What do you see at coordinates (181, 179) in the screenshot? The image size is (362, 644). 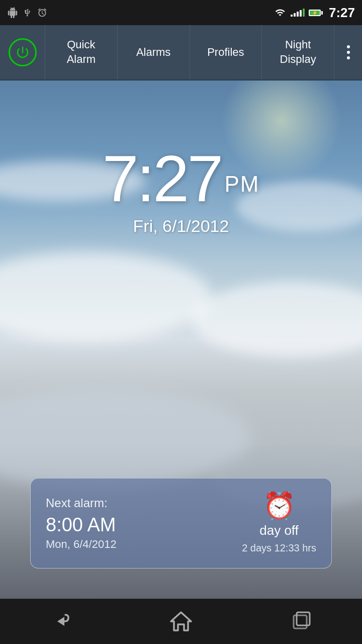 I see `time-display: 7:27PM` at bounding box center [181, 179].